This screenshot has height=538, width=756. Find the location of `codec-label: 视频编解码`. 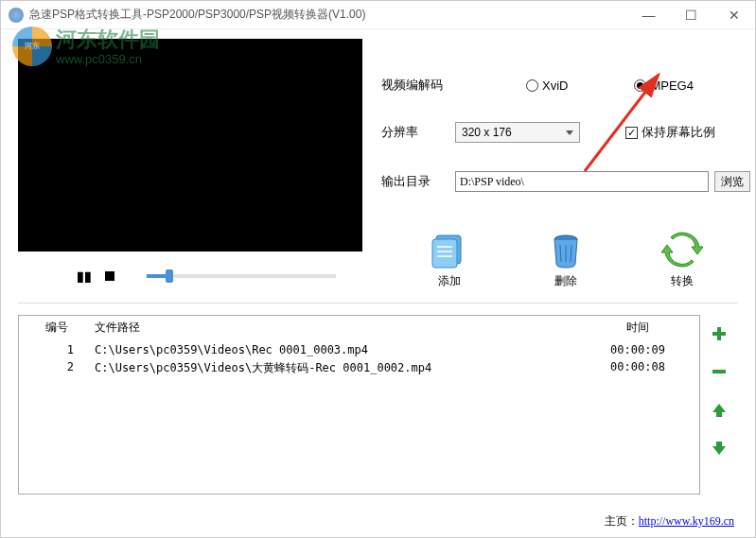

codec-label: 视频编解码 is located at coordinates (418, 85).